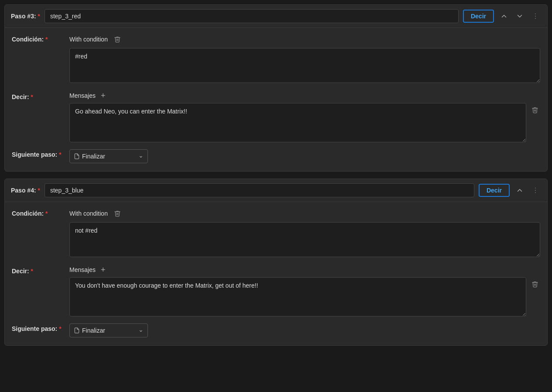 The width and height of the screenshot is (552, 392). What do you see at coordinates (276, 234) in the screenshot?
I see `step-4-condition-row: Condición: * With condition` at bounding box center [276, 234].